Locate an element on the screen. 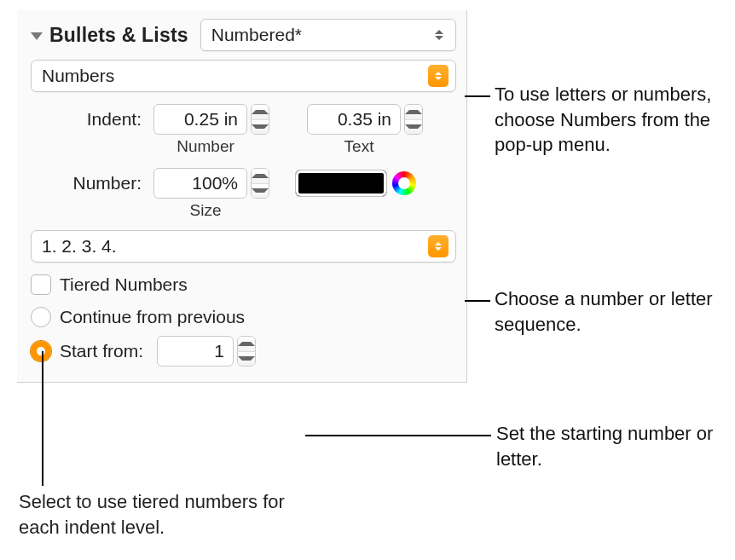 This screenshot has height=560, width=735. sequence-dropdown: 1. 2. 3. 4. is located at coordinates (244, 246).